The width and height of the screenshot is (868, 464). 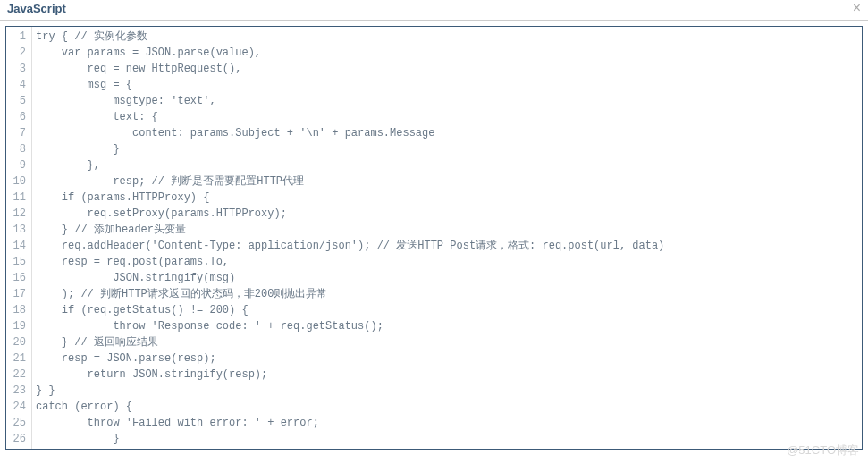 I want to click on line-number: 25, so click(x=17, y=423).